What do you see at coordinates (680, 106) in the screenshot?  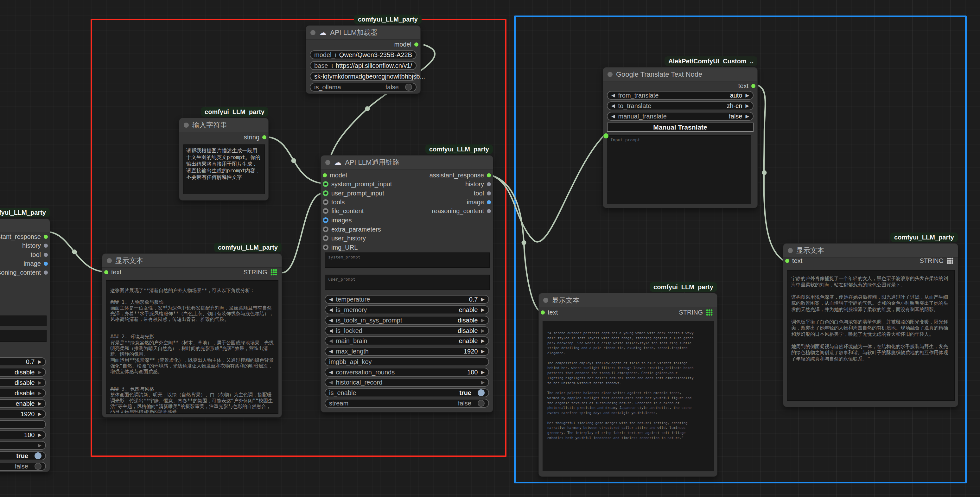 I see `widget-to-translate: ◀to_translatezh-cn▶` at bounding box center [680, 106].